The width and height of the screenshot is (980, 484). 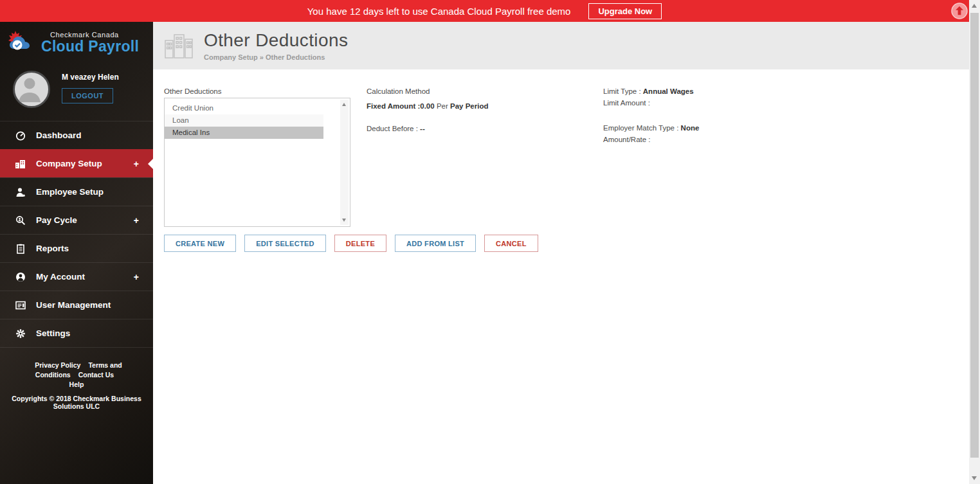 What do you see at coordinates (53, 248) in the screenshot?
I see `sidebar-item-label: Reports` at bounding box center [53, 248].